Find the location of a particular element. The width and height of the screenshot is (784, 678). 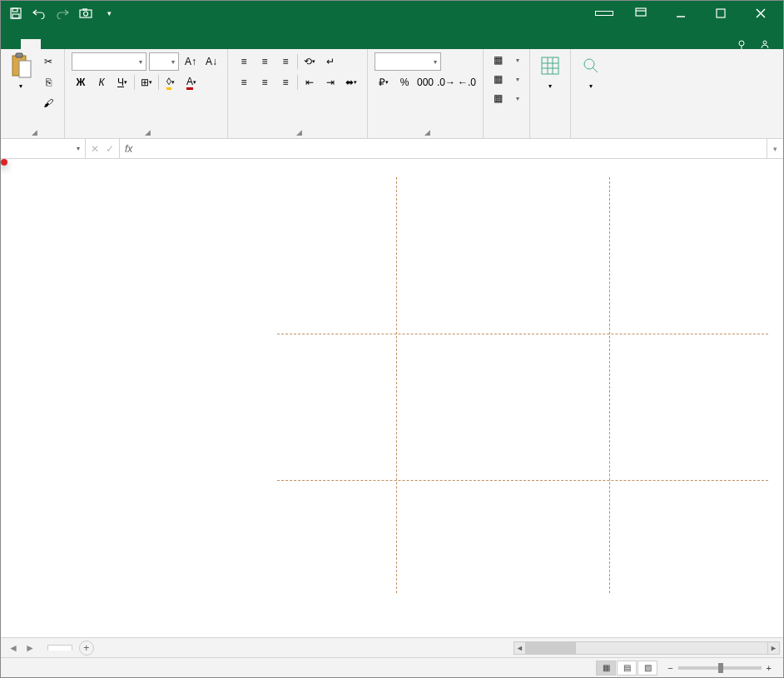

tab-formulas is located at coordinates (91, 44).